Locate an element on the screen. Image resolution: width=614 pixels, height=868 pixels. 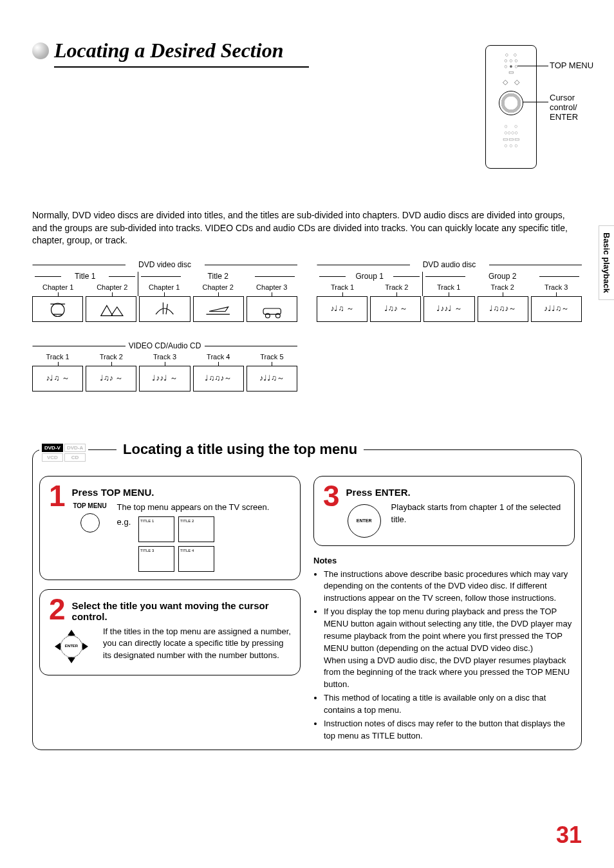
step-2-body: If the titles in the top menu are assign… is located at coordinates (197, 646).